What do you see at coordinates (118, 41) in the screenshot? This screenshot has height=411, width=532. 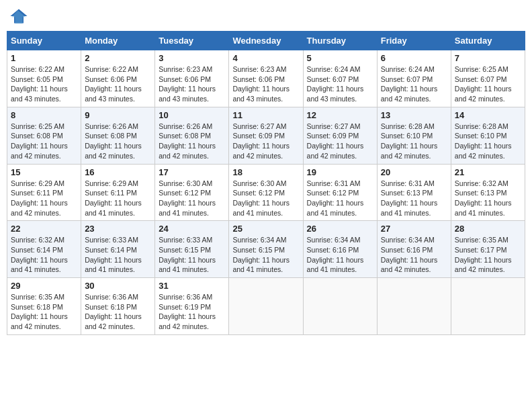 I see `weekday-header-monday: Monday` at bounding box center [118, 41].